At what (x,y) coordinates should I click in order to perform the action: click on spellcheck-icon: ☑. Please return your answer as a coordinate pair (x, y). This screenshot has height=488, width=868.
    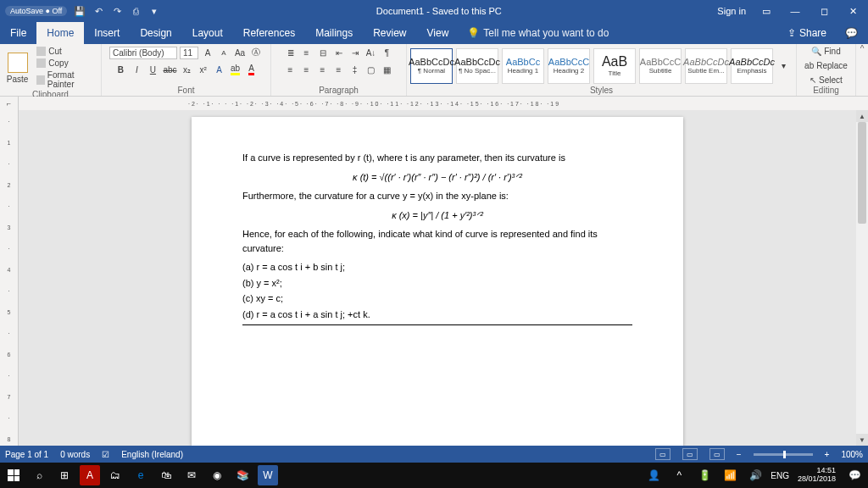
    Looking at the image, I should click on (105, 454).